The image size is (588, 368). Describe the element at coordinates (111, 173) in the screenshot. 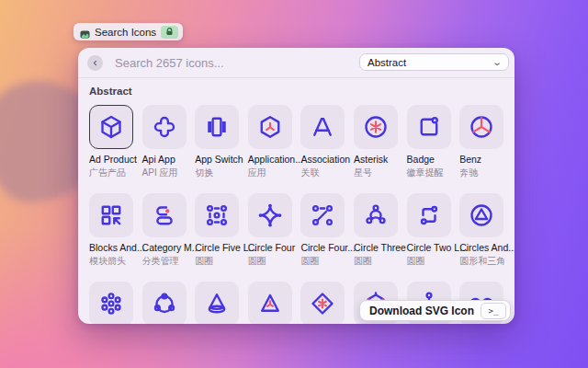

I see `icon-name-zh: 广告产品` at that location.